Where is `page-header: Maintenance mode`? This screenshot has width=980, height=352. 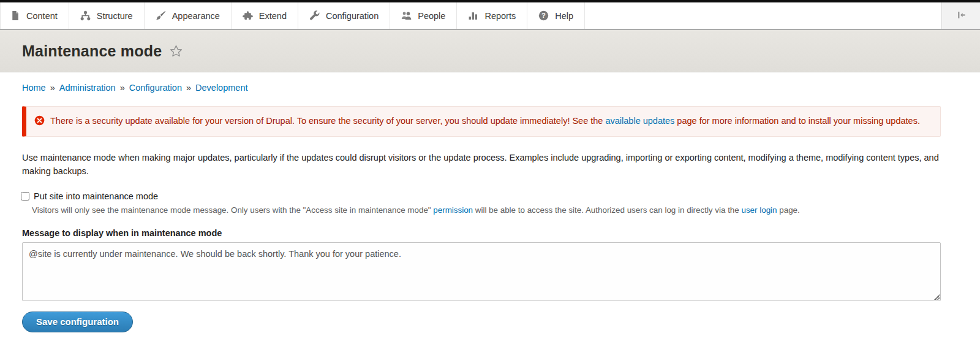
page-header: Maintenance mode is located at coordinates (490, 52).